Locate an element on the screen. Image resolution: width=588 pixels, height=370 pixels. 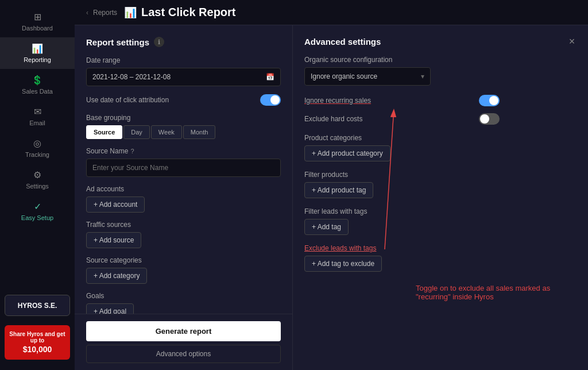
sidebar-item-email: ✉ Email is located at coordinates (37, 116).